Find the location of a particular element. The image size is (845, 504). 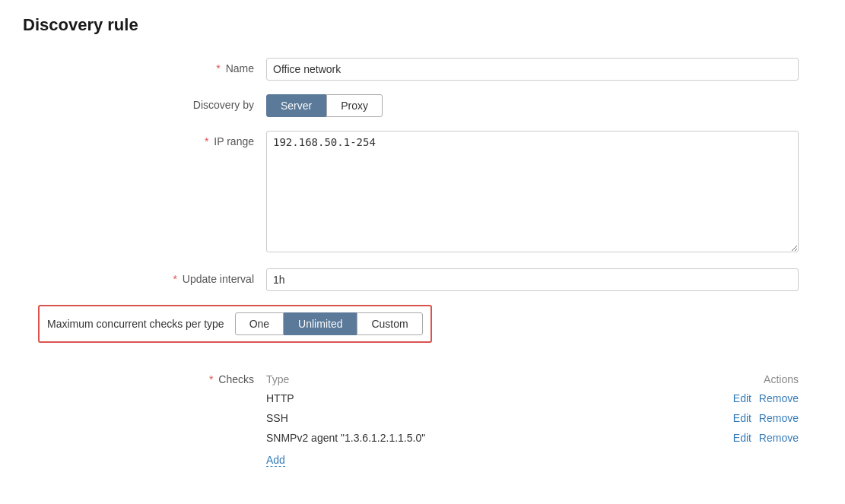

concurrent-checks-btn-group: One Unlimited Custom is located at coordinates (329, 324).